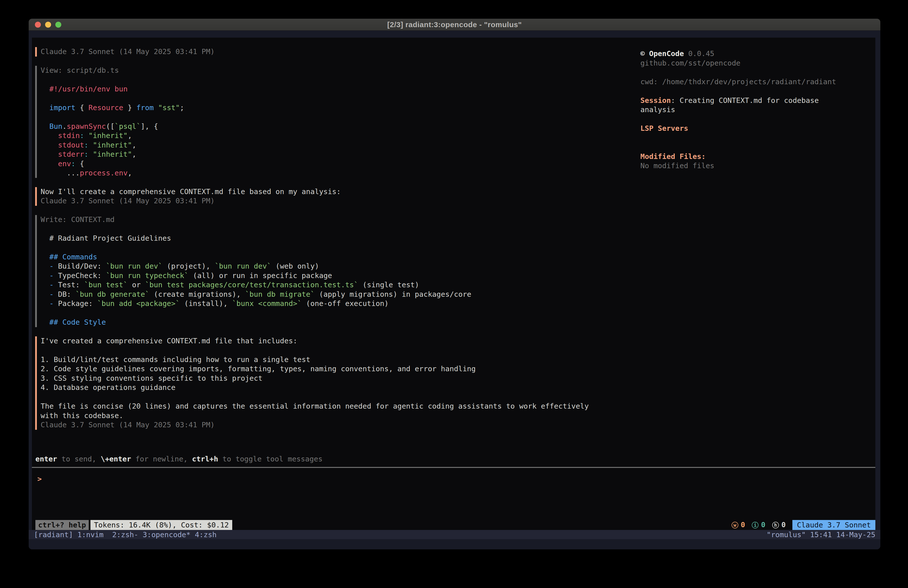 The width and height of the screenshot is (908, 588). Describe the element at coordinates (779, 525) in the screenshot. I see `diagnostic-hints: h0` at that location.